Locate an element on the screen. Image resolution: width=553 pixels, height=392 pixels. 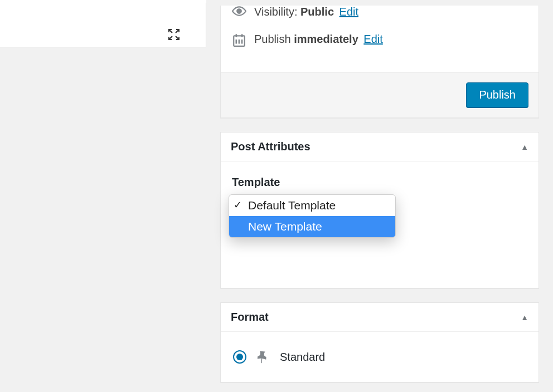
fullscreen-icon is located at coordinates (174, 35).